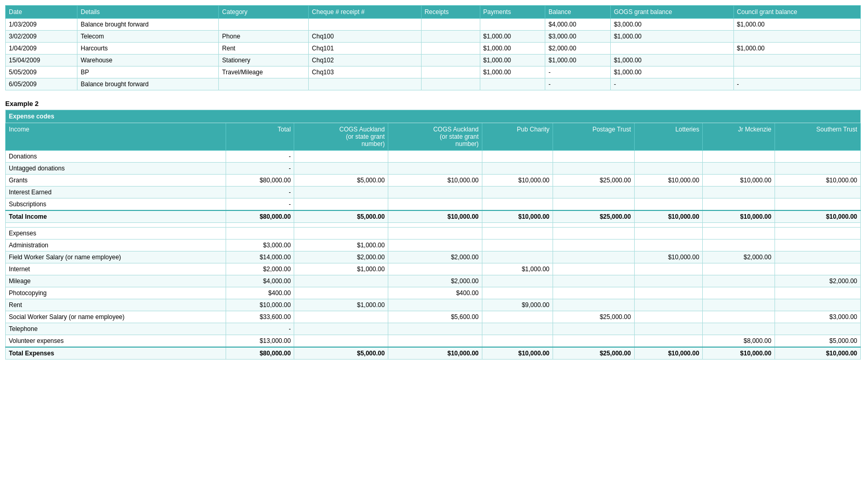 This screenshot has width=866, height=504. I want to click on col-balance: Balance, so click(578, 12).